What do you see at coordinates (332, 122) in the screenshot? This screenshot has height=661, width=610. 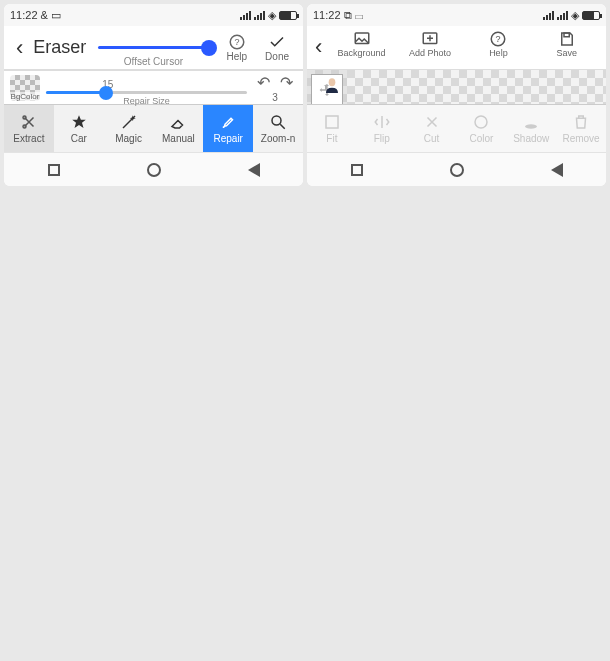 I see `fit-icon` at bounding box center [332, 122].